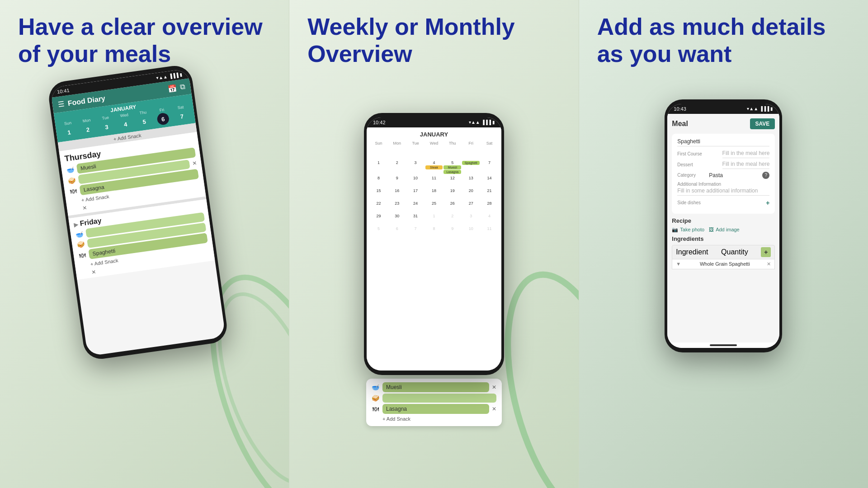 This screenshot has height=488, width=868. I want to click on take-photo-link: 📷 Take photo, so click(688, 230).